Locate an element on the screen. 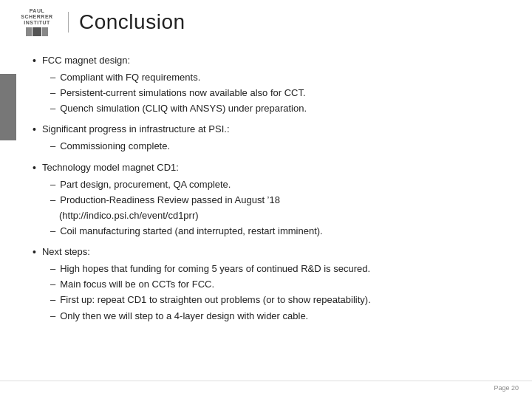 This screenshot has height=399, width=532. dash-fcc-2: – is located at coordinates (53, 93).